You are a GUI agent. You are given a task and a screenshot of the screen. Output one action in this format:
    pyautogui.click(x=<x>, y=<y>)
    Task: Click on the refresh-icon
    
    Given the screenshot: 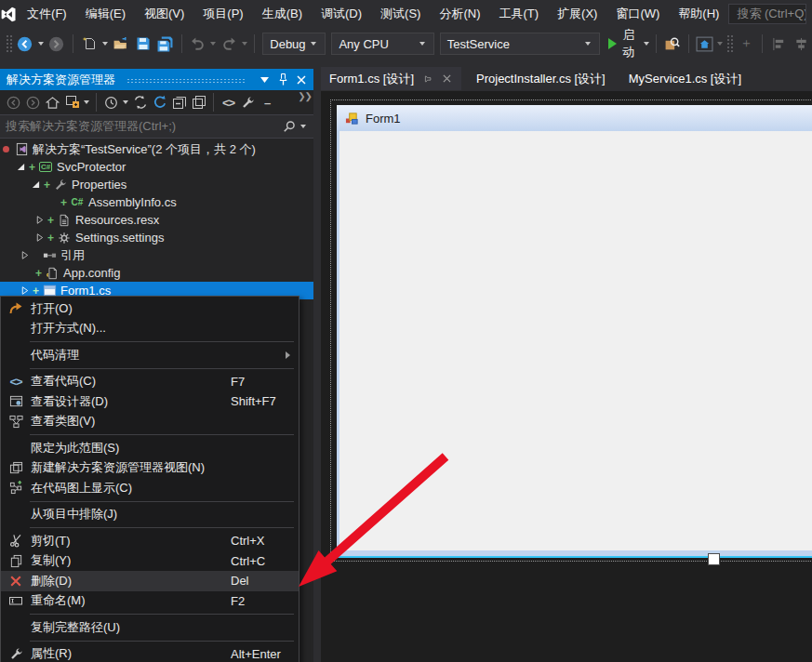 What is the action you would take?
    pyautogui.click(x=160, y=102)
    